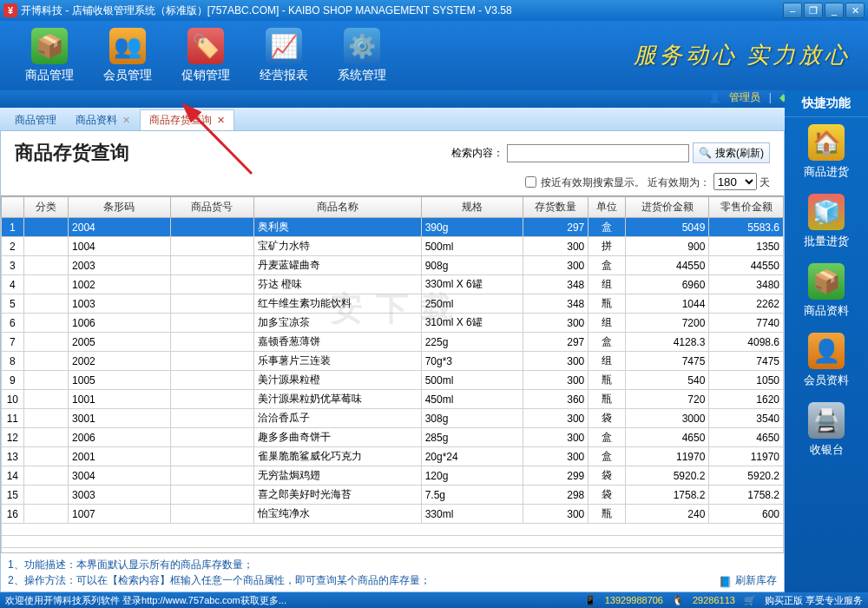  Describe the element at coordinates (339, 208) in the screenshot. I see `col-header: 商品名称` at that location.